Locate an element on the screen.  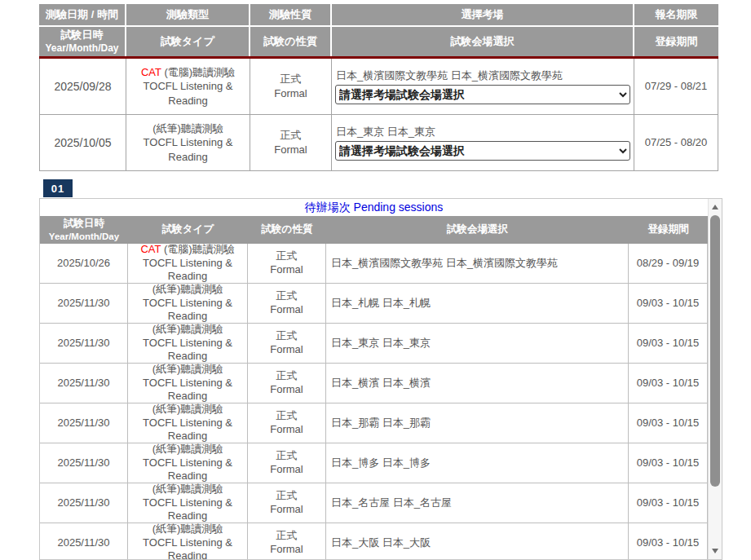
exam-type: CAT (電腦)聽讀測驗 TOCFL Listening & Reading is located at coordinates (188, 86).